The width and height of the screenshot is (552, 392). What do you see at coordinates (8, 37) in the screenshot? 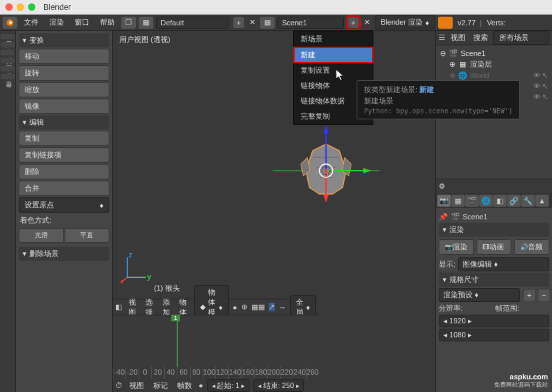
I see `vtab-tools: 工具` at bounding box center [8, 37].